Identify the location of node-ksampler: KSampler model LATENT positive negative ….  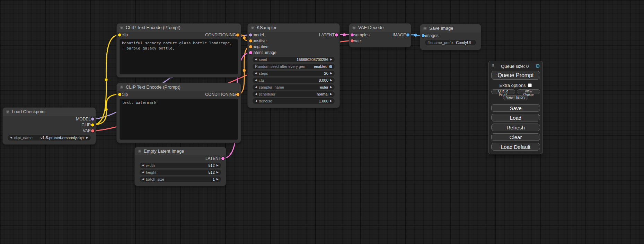
(294, 66).